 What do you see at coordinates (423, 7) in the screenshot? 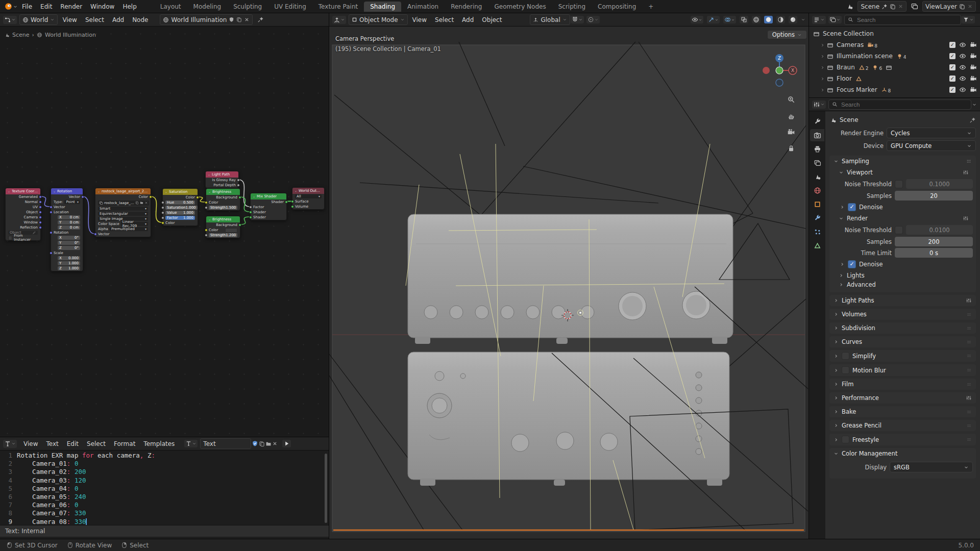
I see `workspace-tab-animation: Animation` at bounding box center [423, 7].